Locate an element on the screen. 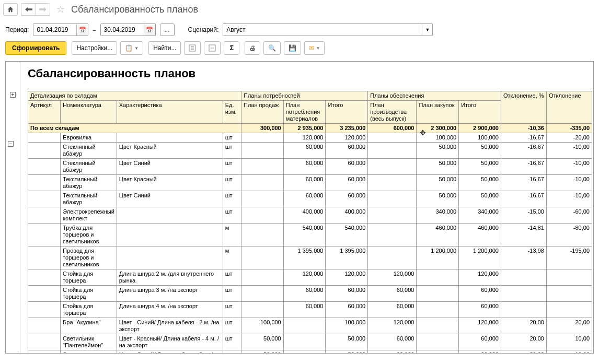 The height and width of the screenshot is (364, 599). cell-characteristic is located at coordinates (169, 138).